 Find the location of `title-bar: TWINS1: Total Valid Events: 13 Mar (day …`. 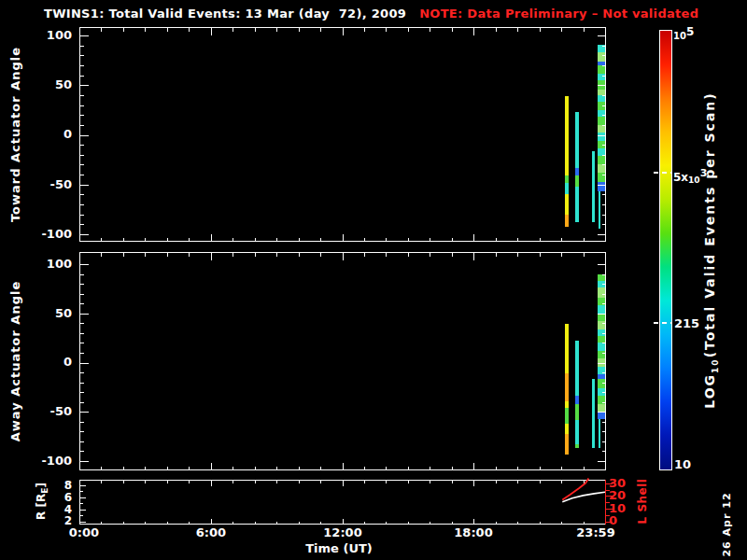

title-bar: TWINS1: Total Valid Events: 13 Mar (day … is located at coordinates (372, 13).